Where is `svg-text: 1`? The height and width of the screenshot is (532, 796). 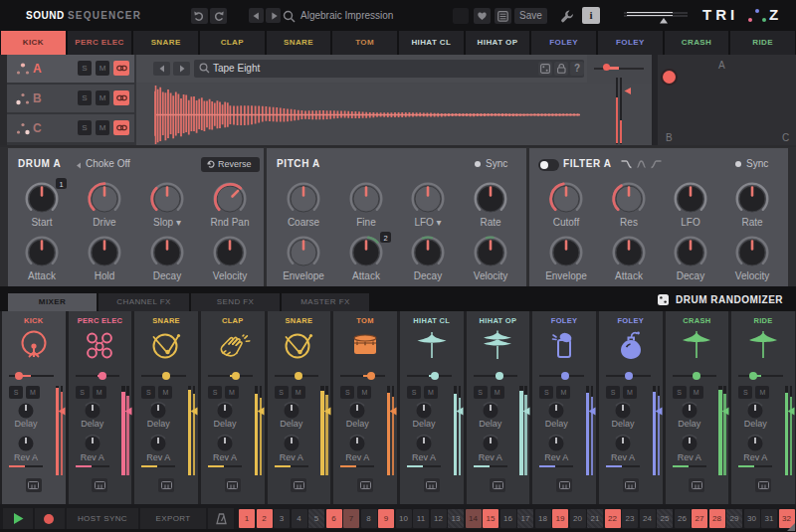 svg-text: 1 is located at coordinates (61, 185).